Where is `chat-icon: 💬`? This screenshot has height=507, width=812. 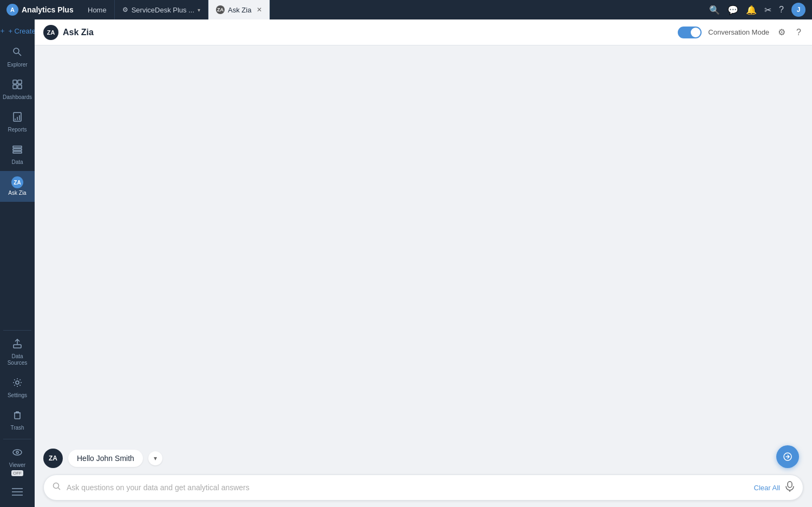
chat-icon: 💬 is located at coordinates (733, 10).